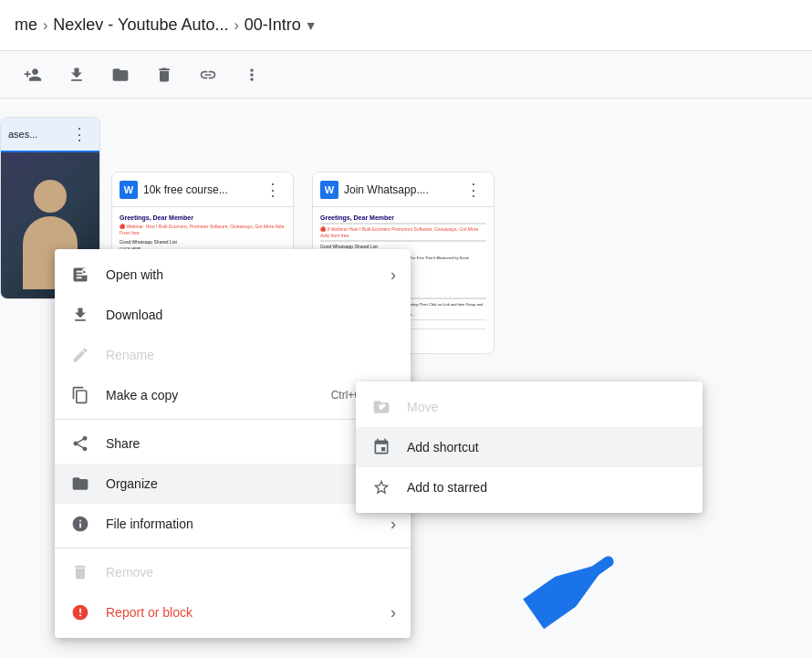 The height and width of the screenshot is (658, 812). What do you see at coordinates (212, 395) in the screenshot?
I see `make-copy-label: Make a copy` at bounding box center [212, 395].